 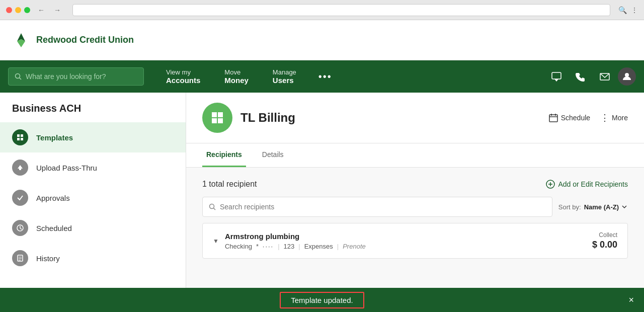 What do you see at coordinates (212, 207) in the screenshot?
I see `search-recipients-icon` at bounding box center [212, 207].